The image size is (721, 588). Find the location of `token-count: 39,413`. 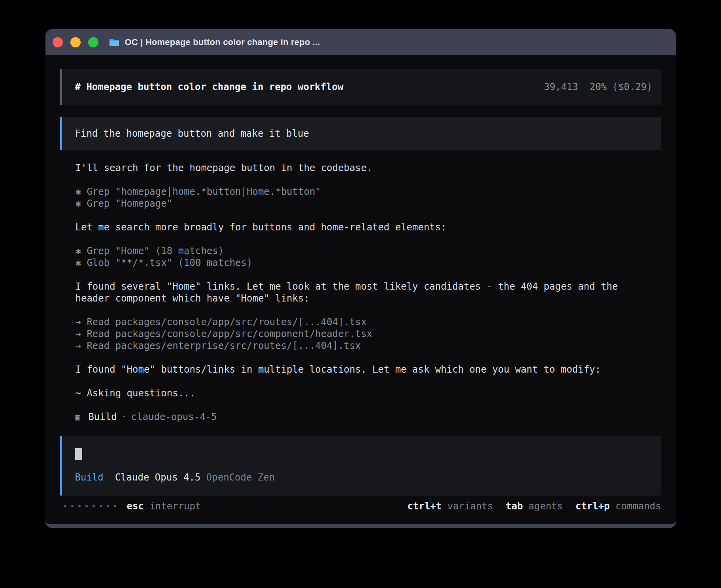

token-count: 39,413 is located at coordinates (561, 87).